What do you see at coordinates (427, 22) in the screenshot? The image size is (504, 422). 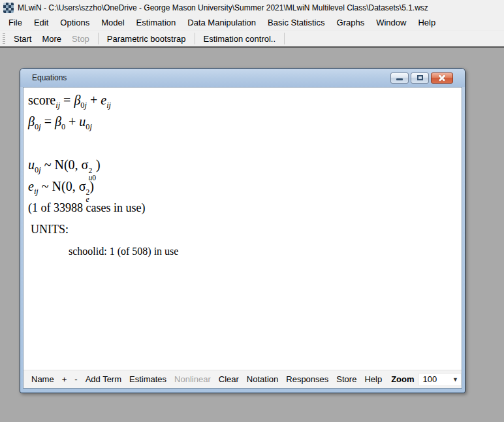 I see `menu-item-help: Help` at bounding box center [427, 22].